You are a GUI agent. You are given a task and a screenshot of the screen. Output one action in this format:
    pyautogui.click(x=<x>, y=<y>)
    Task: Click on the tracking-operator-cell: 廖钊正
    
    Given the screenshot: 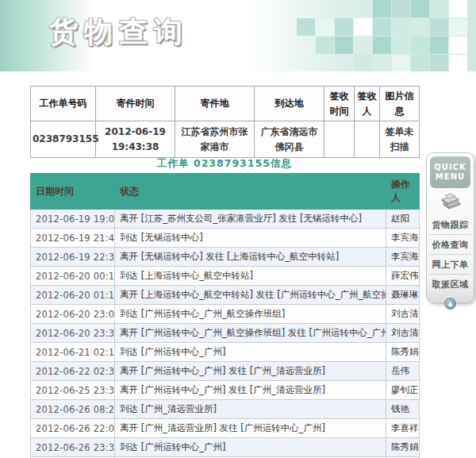 What is the action you would take?
    pyautogui.click(x=403, y=391)
    